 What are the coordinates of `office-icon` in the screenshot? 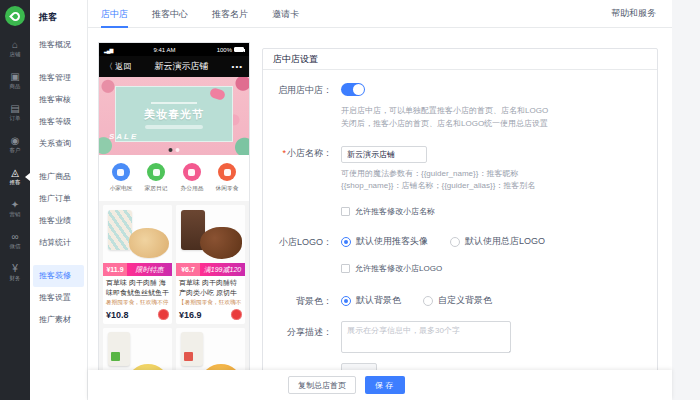 It's located at (192, 172).